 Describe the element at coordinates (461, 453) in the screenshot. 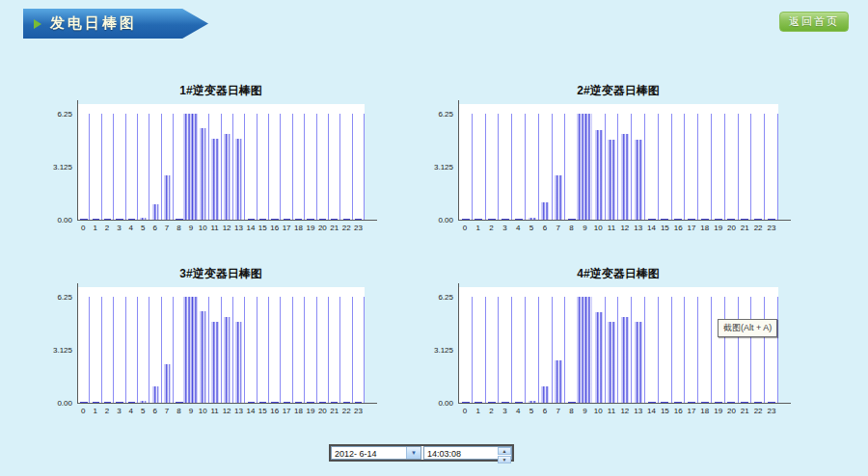

I see `time-value: 14:03:08` at that location.